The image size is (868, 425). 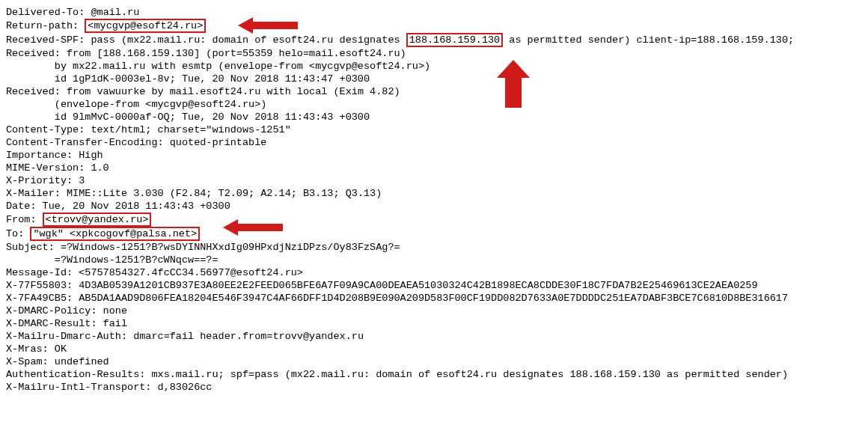 I want to click on highlight-box-from: <trovv@yandex.ru>, so click(x=97, y=220).